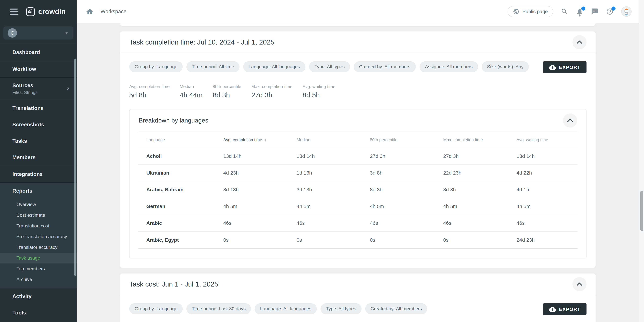 This screenshot has width=644, height=322. I want to click on column-header-80th-percentile: 80th percentile, so click(398, 140).